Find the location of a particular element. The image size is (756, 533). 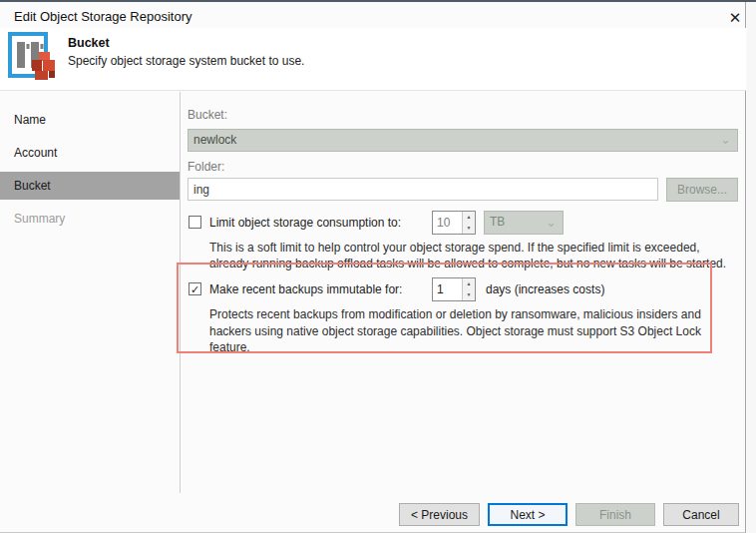

banner-separator is located at coordinates (373, 90).